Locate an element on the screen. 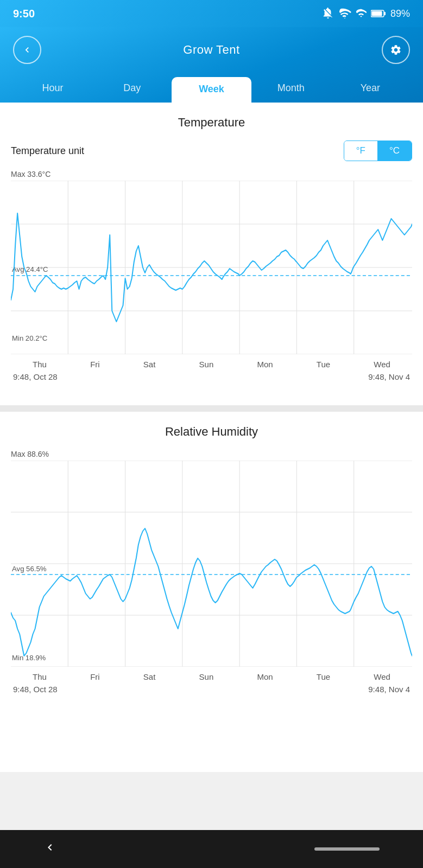 Image resolution: width=423 pixels, height=868 pixels. temp-date-end: 9:48, Nov 4 is located at coordinates (389, 376).